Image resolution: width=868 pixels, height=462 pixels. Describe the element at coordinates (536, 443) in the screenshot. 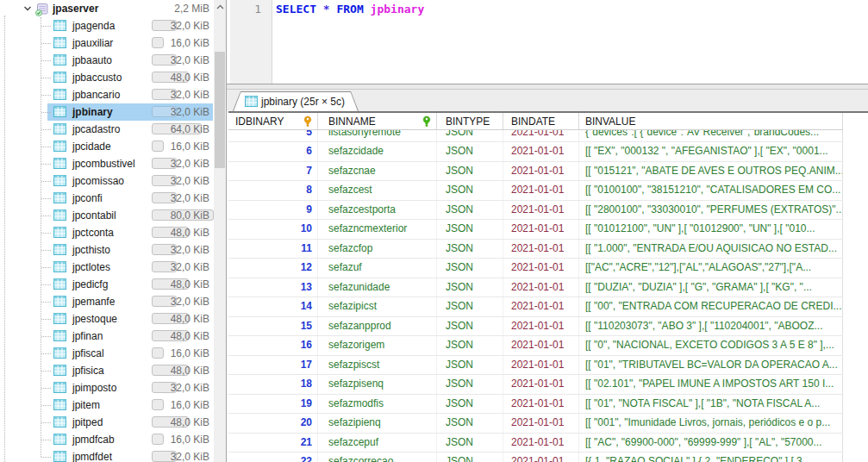

I see `table-row: 21 sefazcepuf JSON 2021-01-01 [[ "AC", "…` at that location.